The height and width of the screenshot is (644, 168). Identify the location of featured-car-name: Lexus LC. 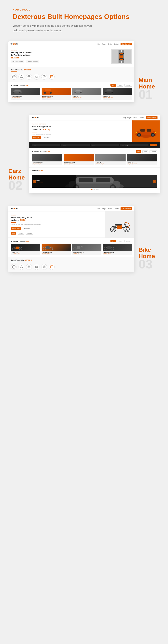
(54, 181).